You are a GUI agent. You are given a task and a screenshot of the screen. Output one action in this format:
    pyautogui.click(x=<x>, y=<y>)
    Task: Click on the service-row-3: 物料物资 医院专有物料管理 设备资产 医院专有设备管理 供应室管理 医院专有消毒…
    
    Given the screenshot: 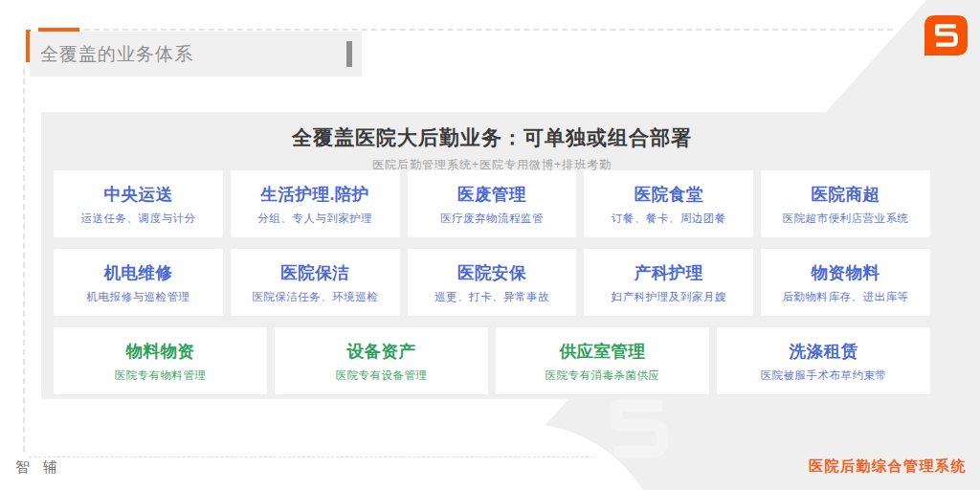 What is the action you would take?
    pyautogui.click(x=492, y=361)
    